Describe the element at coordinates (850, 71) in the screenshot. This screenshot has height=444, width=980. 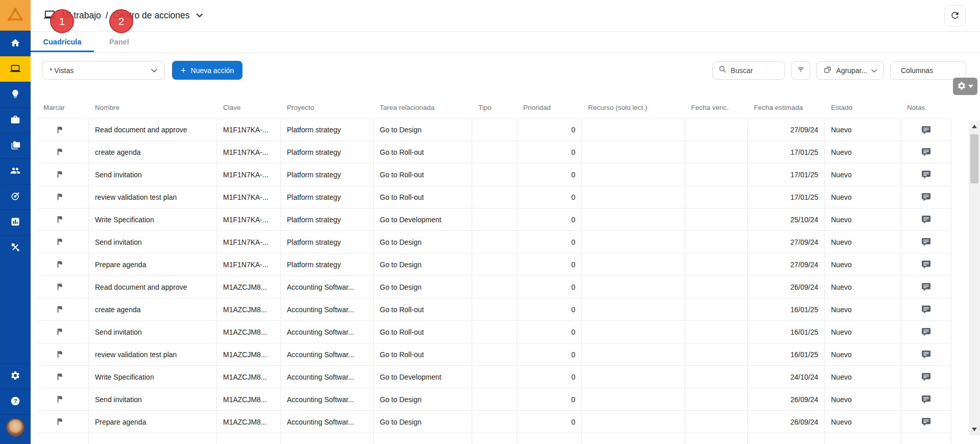
I see `group-by-button: Agrupar...` at that location.